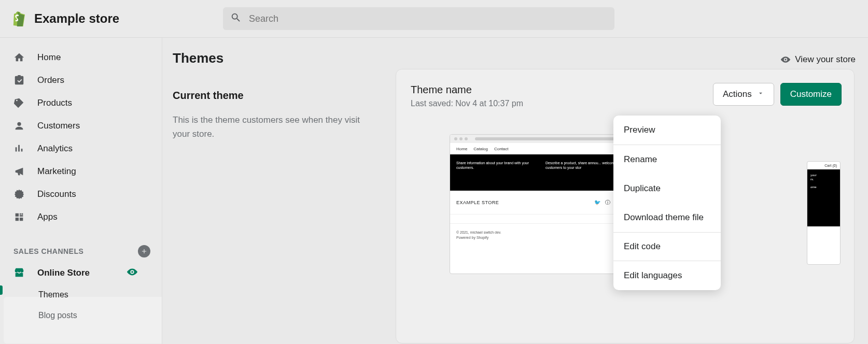 This screenshot has height=344, width=868. What do you see at coordinates (81, 316) in the screenshot?
I see `subnav-blog-posts: Blog posts` at bounding box center [81, 316].